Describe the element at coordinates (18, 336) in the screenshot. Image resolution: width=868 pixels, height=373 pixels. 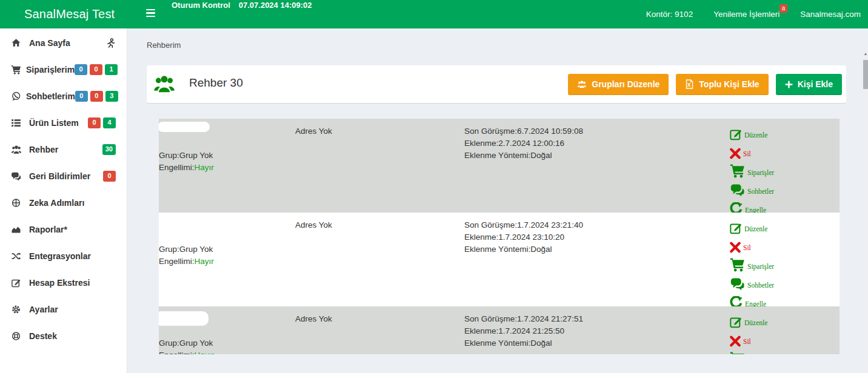
I see `life-ring-icon` at that location.